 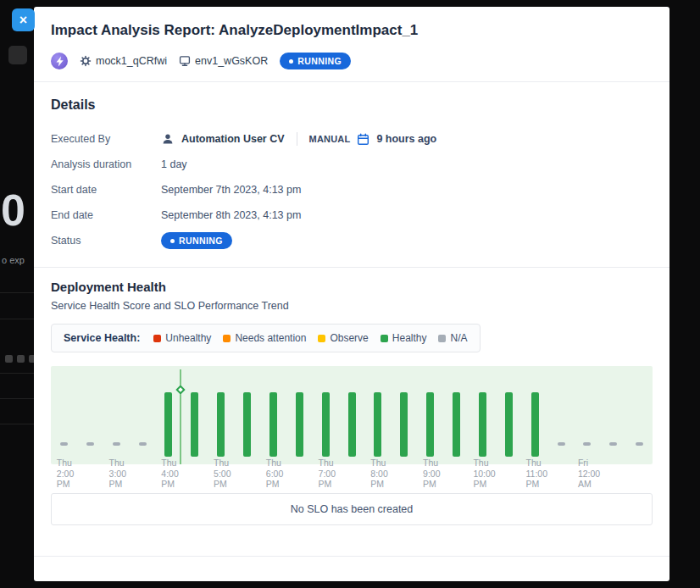 What do you see at coordinates (458, 338) in the screenshot?
I see `legend-label: N/A` at bounding box center [458, 338].